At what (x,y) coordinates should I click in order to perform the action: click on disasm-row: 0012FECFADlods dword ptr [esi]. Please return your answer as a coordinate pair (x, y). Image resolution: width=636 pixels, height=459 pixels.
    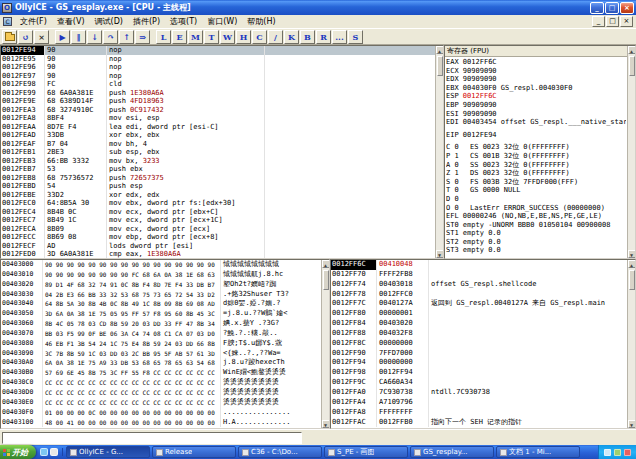
    Looking at the image, I should click on (218, 246).